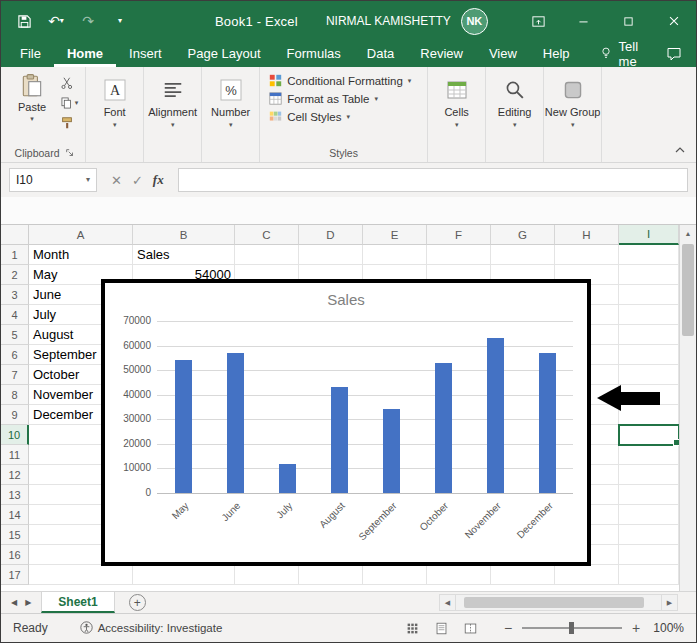 This screenshot has height=643, width=697. What do you see at coordinates (348, 117) in the screenshot?
I see `cell-styles-dropdown-icon: ▾` at bounding box center [348, 117].